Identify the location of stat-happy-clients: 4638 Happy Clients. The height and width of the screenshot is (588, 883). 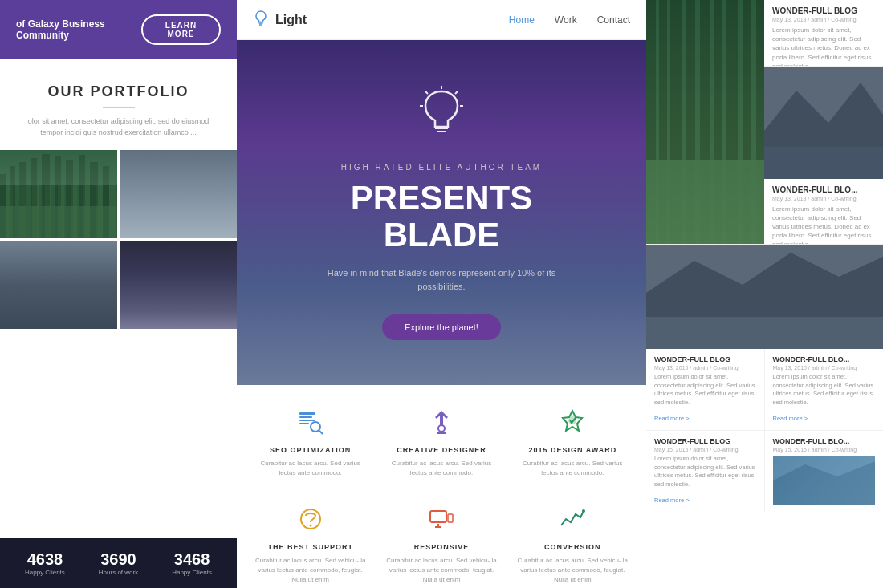
(45, 563).